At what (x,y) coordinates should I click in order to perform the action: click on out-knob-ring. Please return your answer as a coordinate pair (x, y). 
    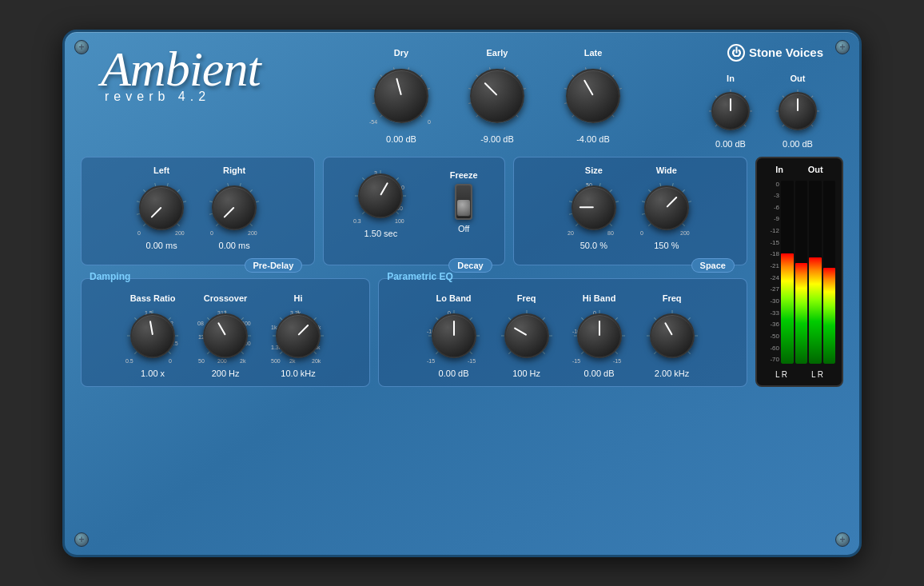
    Looking at the image, I should click on (798, 111).